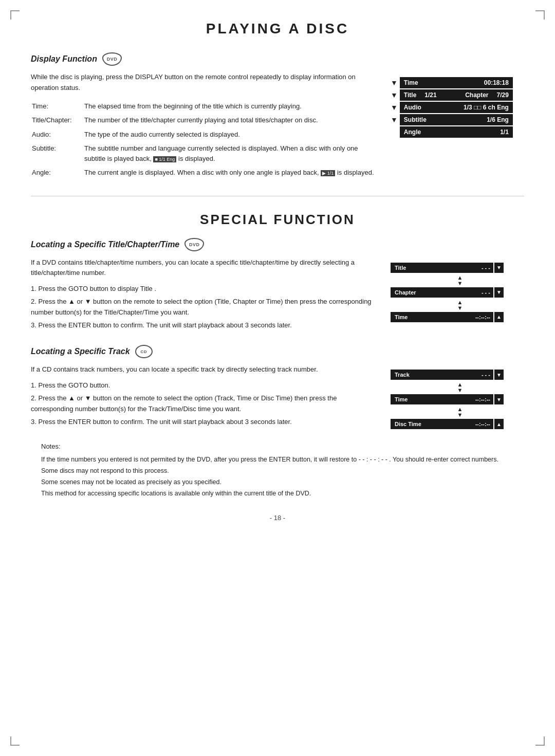  What do you see at coordinates (457, 268) in the screenshot?
I see `goto-row-title: Title - - - ▼` at bounding box center [457, 268].